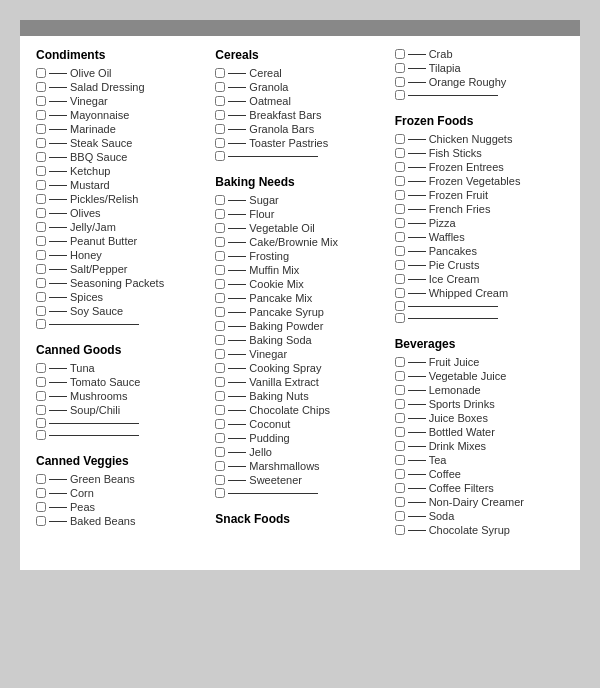 This screenshot has width=600, height=688. I want to click on item-label: Baked Beans, so click(102, 521).